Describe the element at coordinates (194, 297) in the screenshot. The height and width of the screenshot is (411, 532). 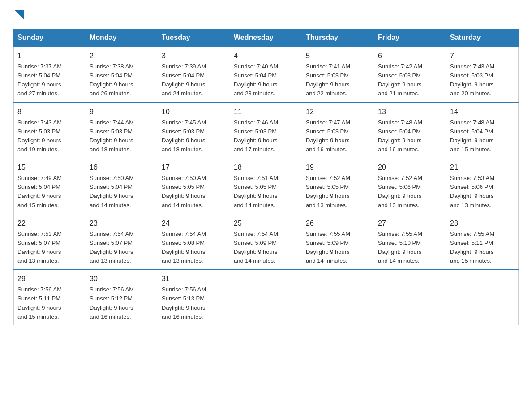
I see `calendar-cell: 31Sunrise: 7:56 AMSunset: 5:13 PMDayligh…` at that location.